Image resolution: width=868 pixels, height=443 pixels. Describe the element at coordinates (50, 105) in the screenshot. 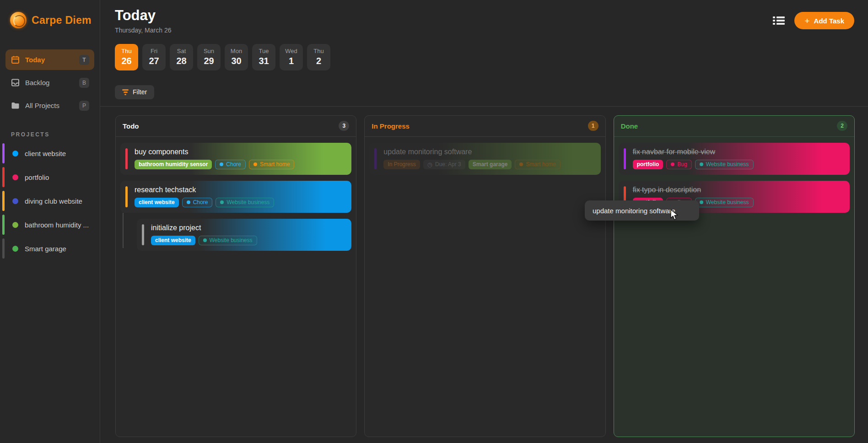

I see `sidebar-item-all-projects: All ProjectsP` at that location.